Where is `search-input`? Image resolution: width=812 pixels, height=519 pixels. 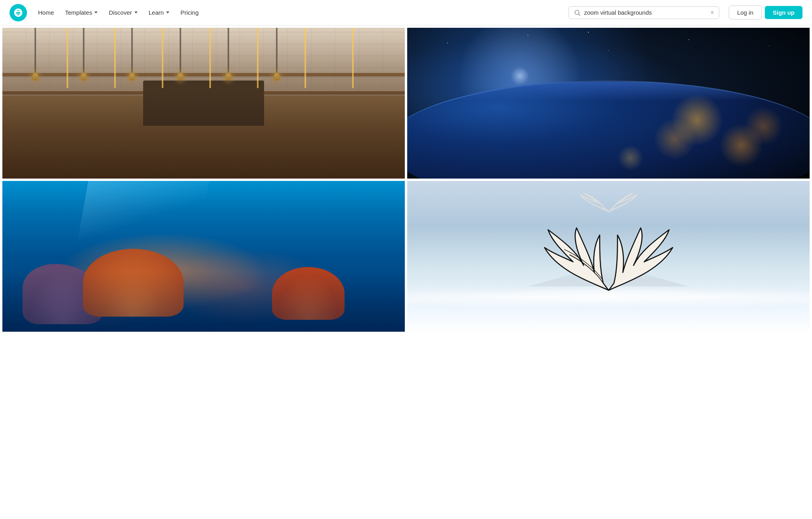 search-input is located at coordinates (645, 13).